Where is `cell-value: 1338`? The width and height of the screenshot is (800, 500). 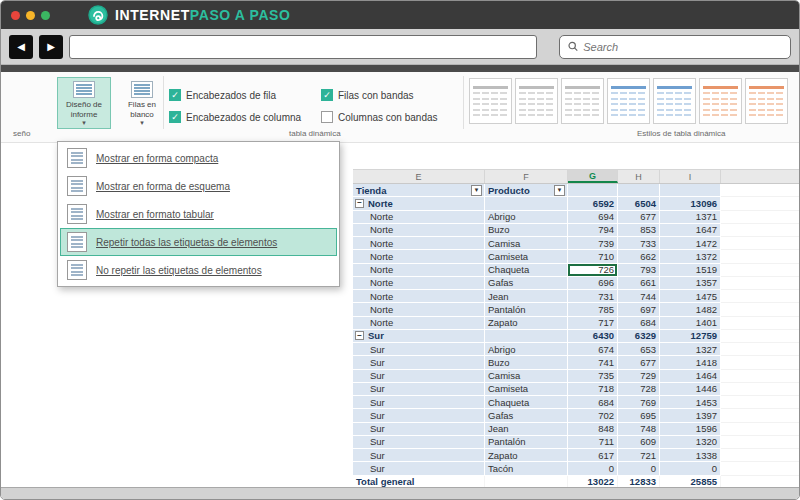
cell-value: 1338 is located at coordinates (690, 456).